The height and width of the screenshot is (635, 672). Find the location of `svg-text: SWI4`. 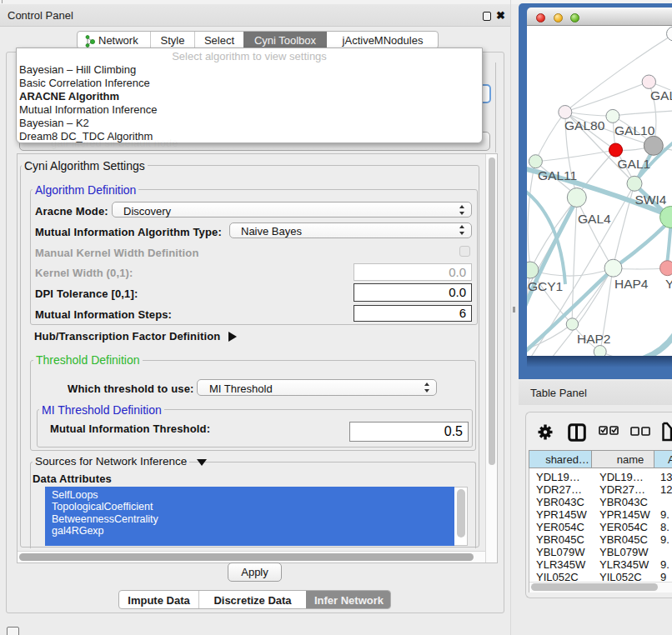

svg-text: SWI4 is located at coordinates (651, 200).